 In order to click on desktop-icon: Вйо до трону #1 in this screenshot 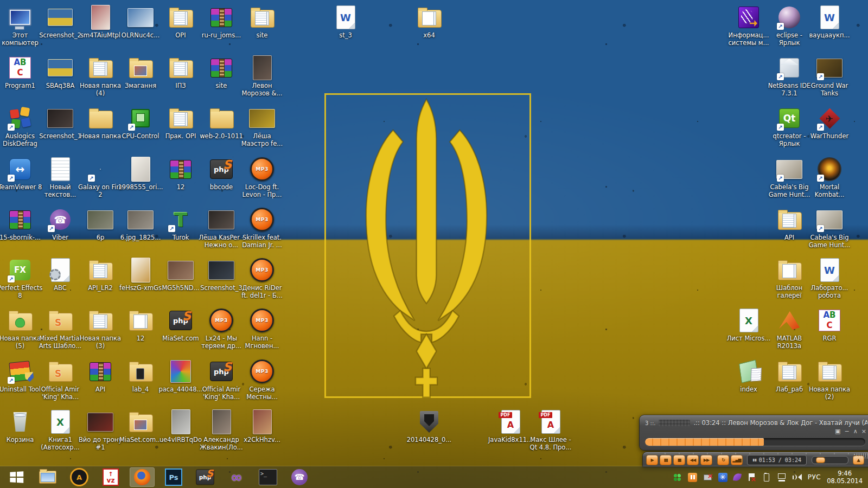, I will do `click(100, 430)`.